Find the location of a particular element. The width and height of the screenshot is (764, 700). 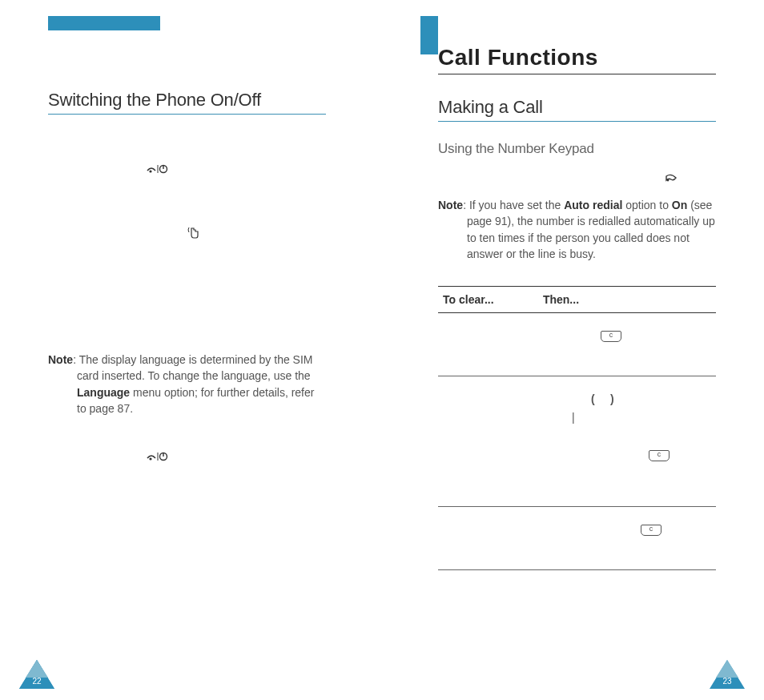

table-header-then: Then... is located at coordinates (627, 300).